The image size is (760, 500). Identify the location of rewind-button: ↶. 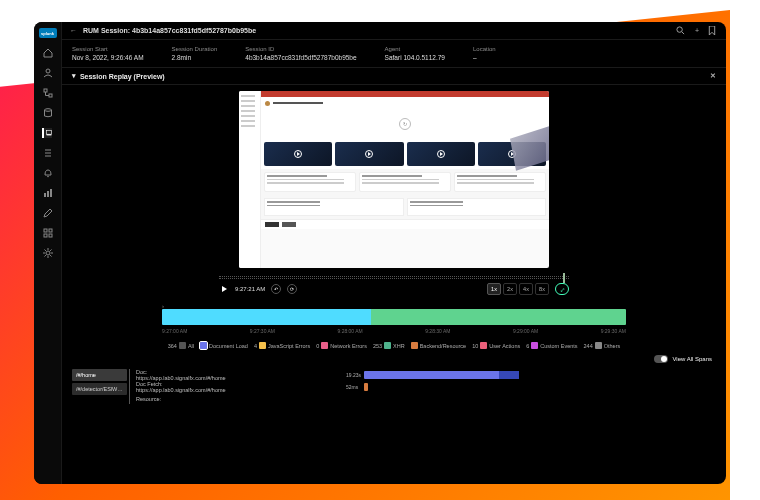
(276, 289).